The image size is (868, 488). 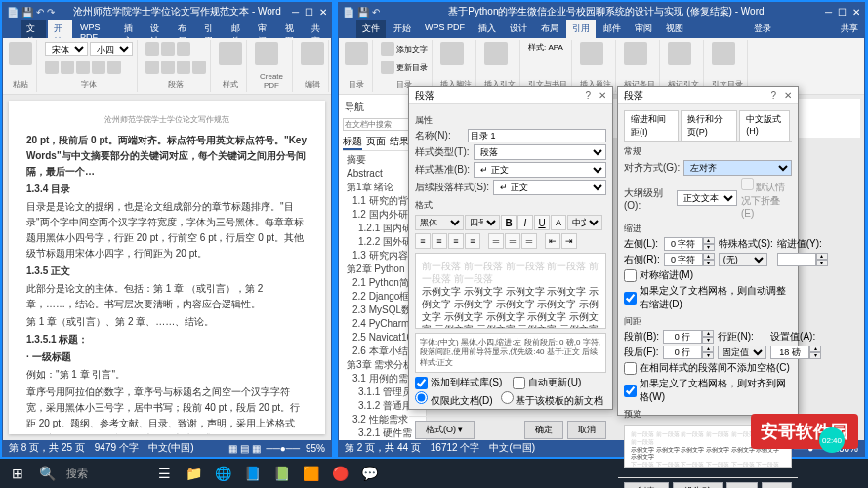 I want to click on tab-insert: 插入, so click(x=131, y=29).